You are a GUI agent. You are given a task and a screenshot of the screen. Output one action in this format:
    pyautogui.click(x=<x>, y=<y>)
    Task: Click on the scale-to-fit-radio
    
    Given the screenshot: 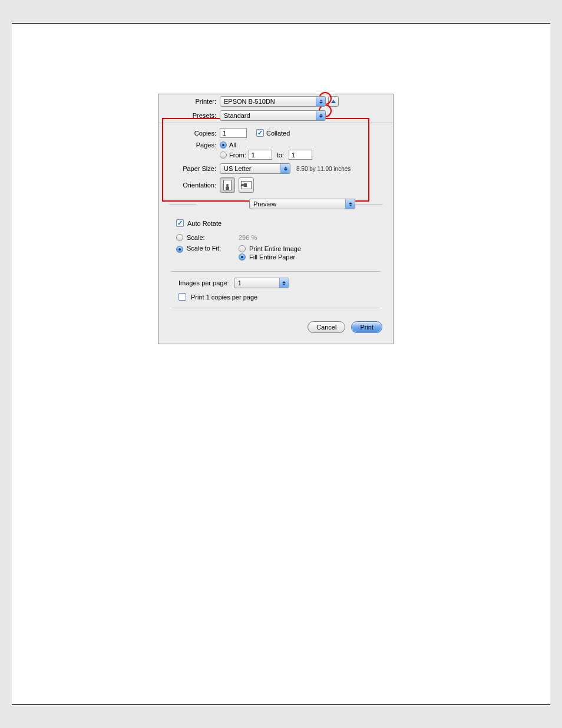 What is the action you would take?
    pyautogui.click(x=180, y=249)
    